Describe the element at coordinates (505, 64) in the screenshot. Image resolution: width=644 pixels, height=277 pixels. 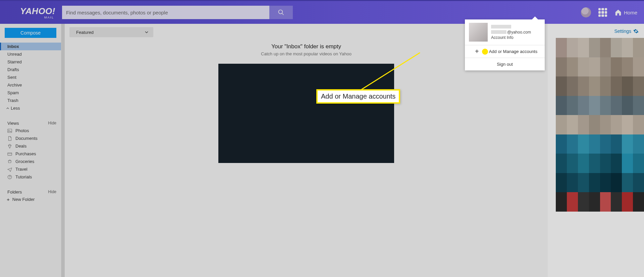
I see `sign-out-label: Sign out` at that location.